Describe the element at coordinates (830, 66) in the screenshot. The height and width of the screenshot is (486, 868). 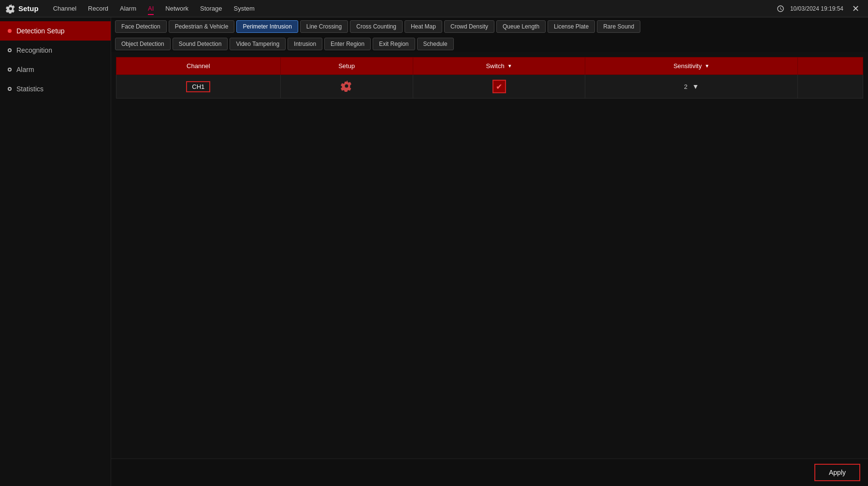
I see `header-extra` at that location.